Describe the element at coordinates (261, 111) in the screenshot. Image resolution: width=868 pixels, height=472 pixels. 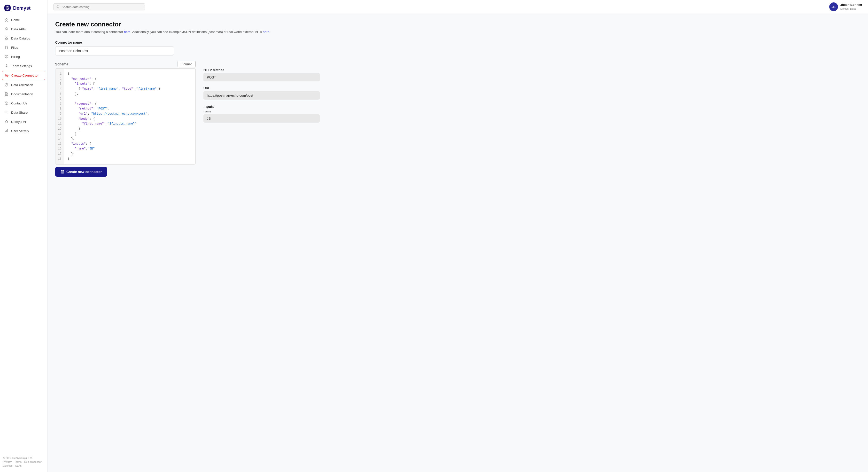
I see `inputs-name-label: name` at that location.